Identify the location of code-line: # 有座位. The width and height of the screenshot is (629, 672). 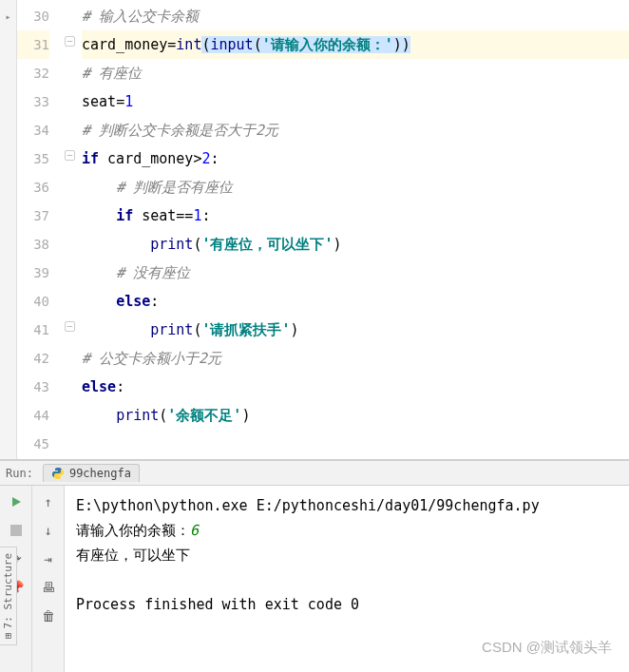
(355, 73).